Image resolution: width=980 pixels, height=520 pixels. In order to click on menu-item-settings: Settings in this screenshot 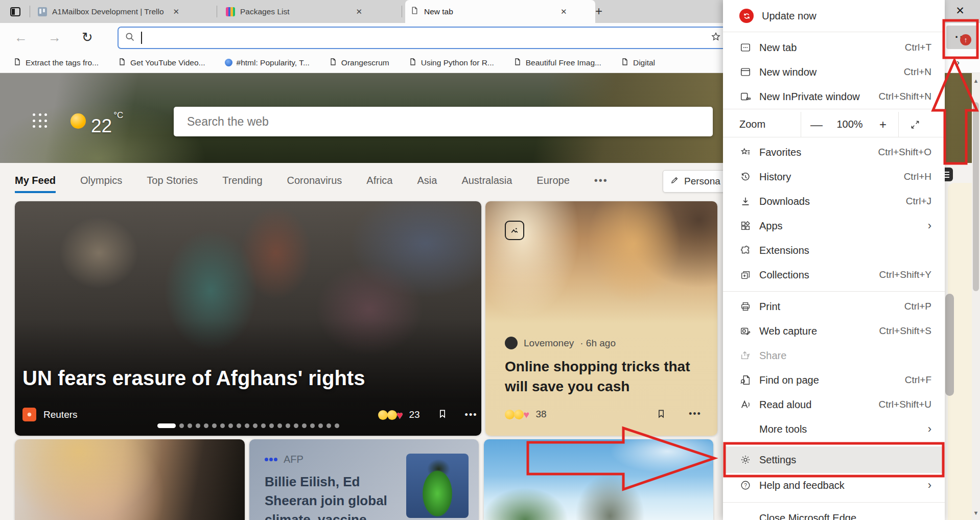, I will do `click(834, 460)`.